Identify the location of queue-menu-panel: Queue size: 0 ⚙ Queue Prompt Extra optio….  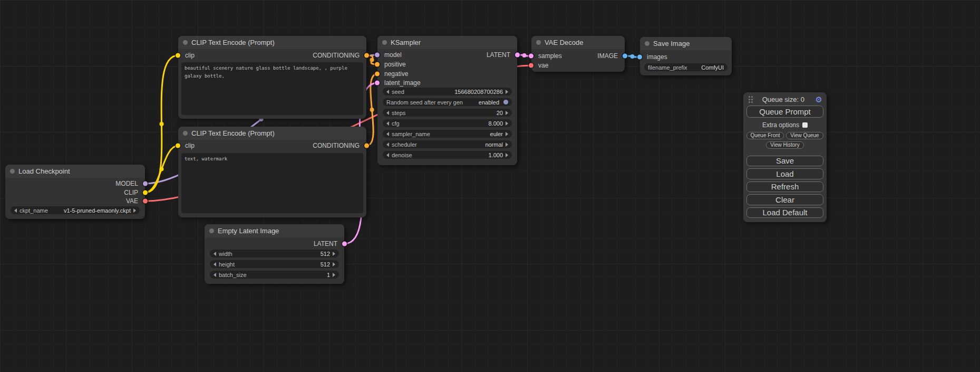
(785, 157).